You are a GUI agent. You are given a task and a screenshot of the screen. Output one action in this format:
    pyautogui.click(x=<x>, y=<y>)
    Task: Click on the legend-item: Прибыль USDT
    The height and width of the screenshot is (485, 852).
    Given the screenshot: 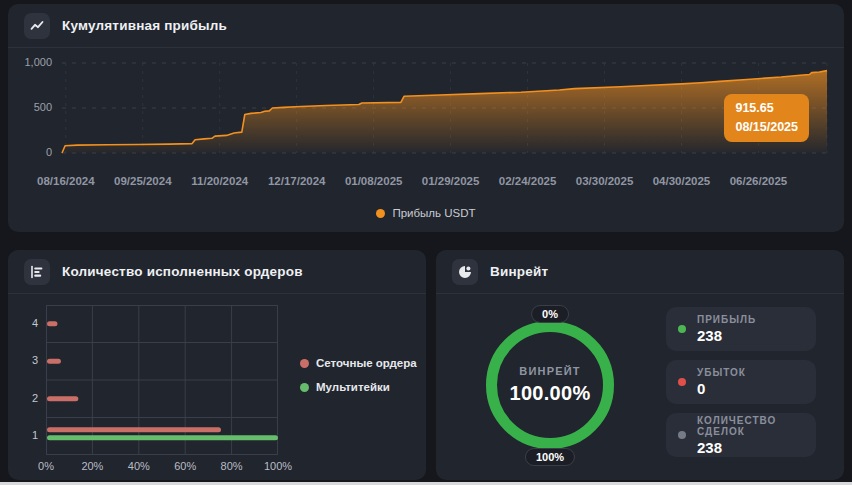 What is the action you would take?
    pyautogui.click(x=426, y=213)
    